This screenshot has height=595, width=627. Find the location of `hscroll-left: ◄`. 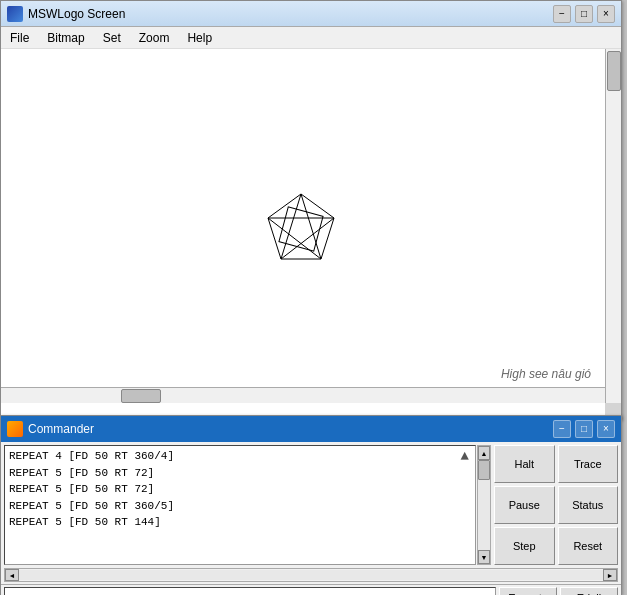

hscroll-left: ◄ is located at coordinates (12, 575).